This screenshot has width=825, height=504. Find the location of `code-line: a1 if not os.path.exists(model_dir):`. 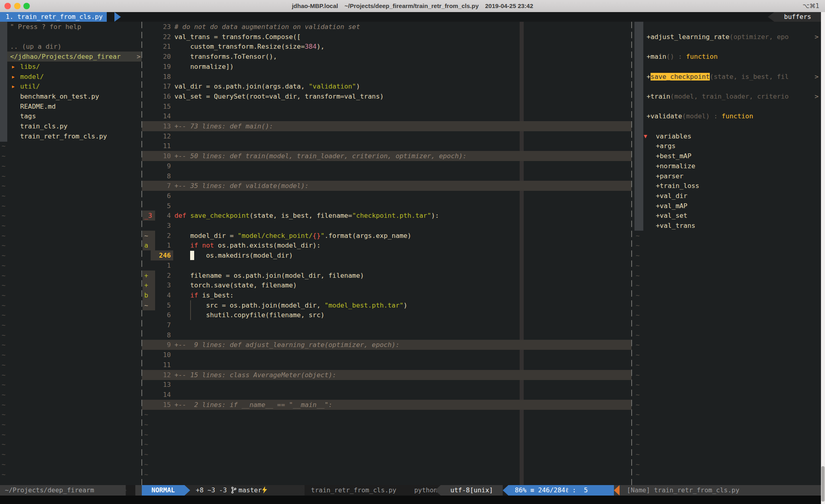

code-line: a1 if not os.path.exists(model_dir): is located at coordinates (387, 246).